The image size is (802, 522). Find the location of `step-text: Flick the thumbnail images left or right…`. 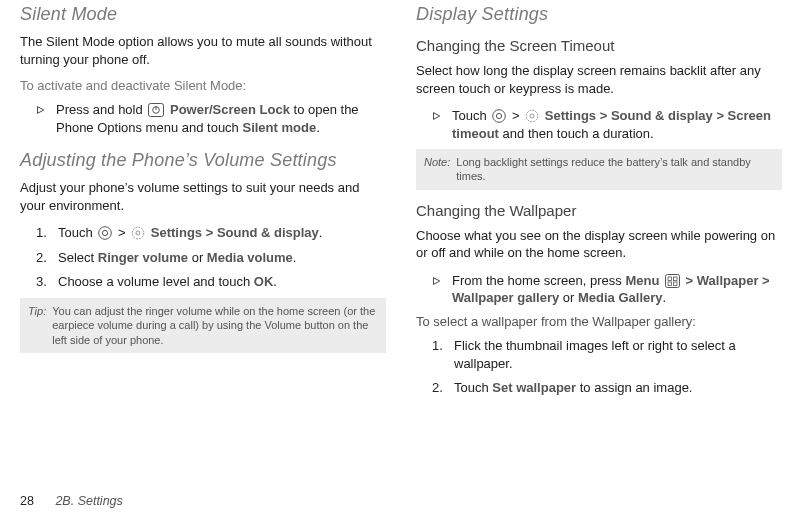

step-text: Flick the thumbnail images left or right… is located at coordinates (618, 354).